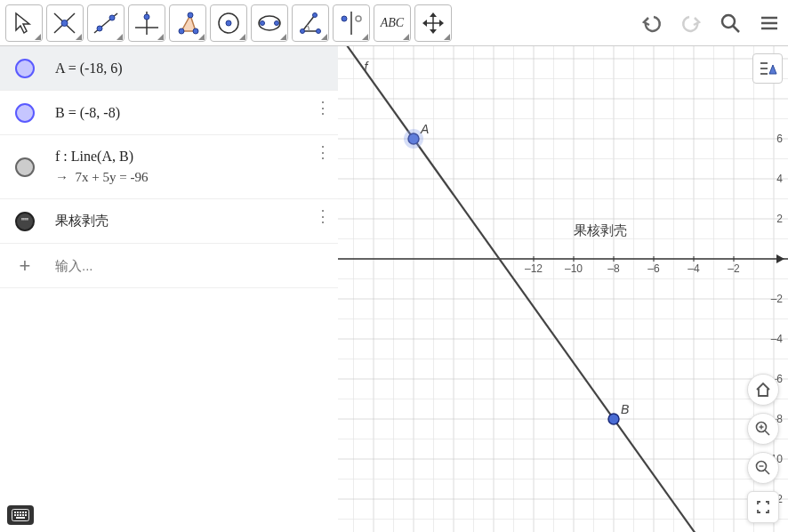 The width and height of the screenshot is (788, 532). What do you see at coordinates (654, 269) in the screenshot?
I see `svg-text: –6` at bounding box center [654, 269].